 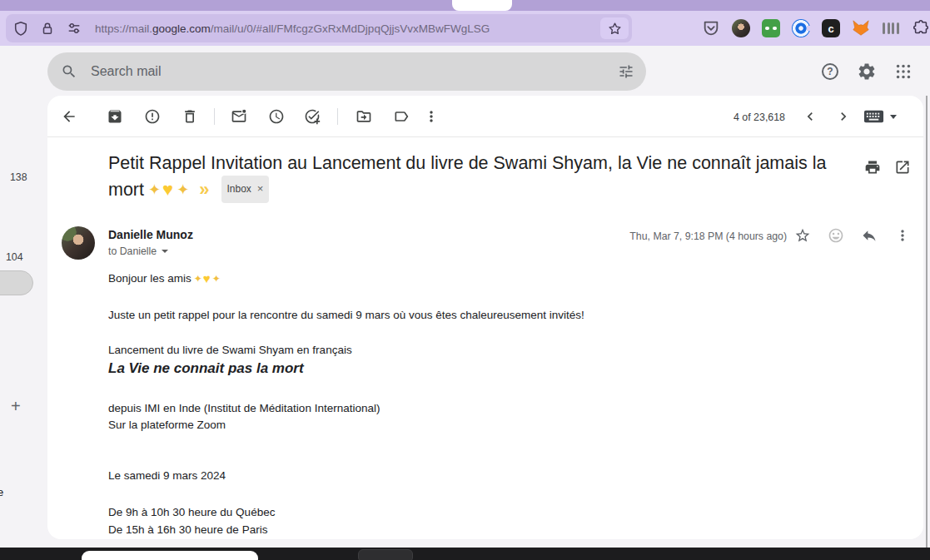 What do you see at coordinates (206, 369) in the screenshot?
I see `book-title: La Vie ne connait pas la mort` at bounding box center [206, 369].